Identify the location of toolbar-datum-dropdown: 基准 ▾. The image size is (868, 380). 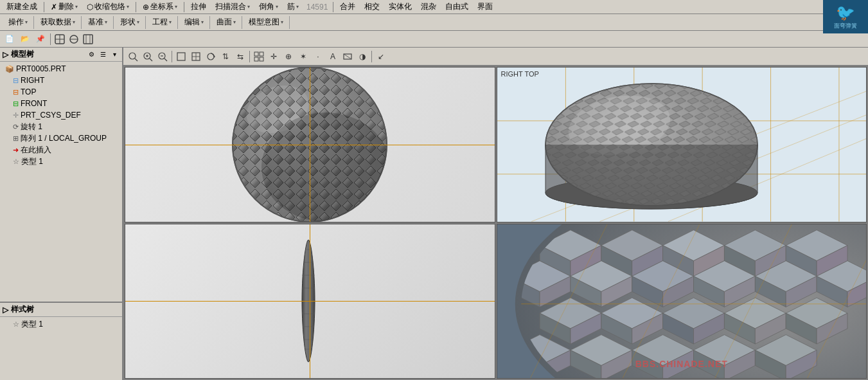
(98, 23).